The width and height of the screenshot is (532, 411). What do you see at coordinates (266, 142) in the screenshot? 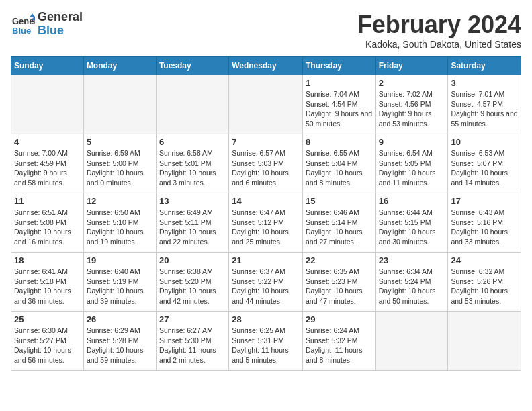
I see `day-number: 7` at bounding box center [266, 142].